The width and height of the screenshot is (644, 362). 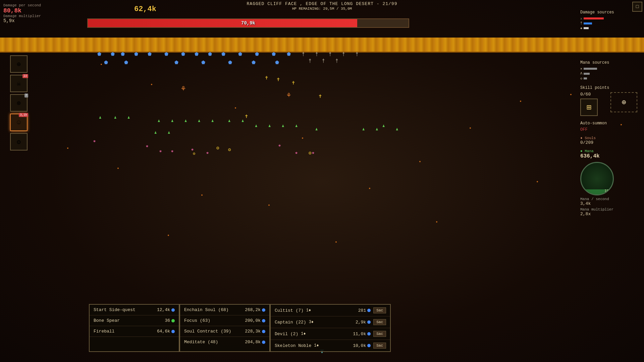 What do you see at coordinates (362, 346) in the screenshot?
I see `unit-value-4: 10,0k` at bounding box center [362, 346].